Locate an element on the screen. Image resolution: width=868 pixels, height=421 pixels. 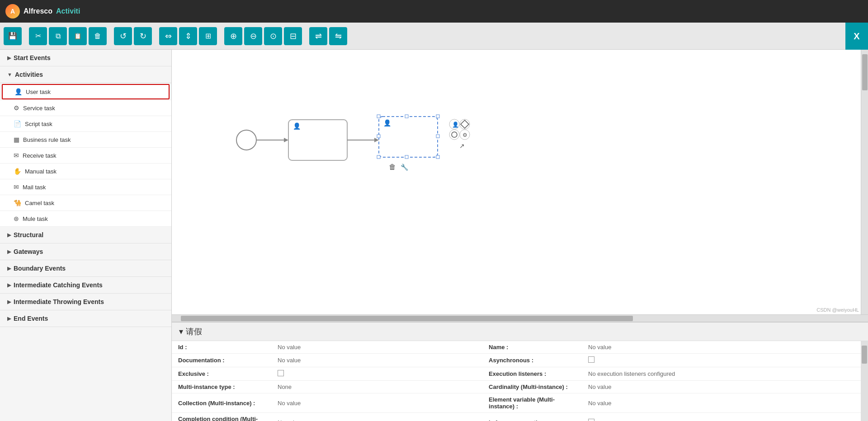
zoom-reset-button: ⊟ is located at coordinates (293, 36).